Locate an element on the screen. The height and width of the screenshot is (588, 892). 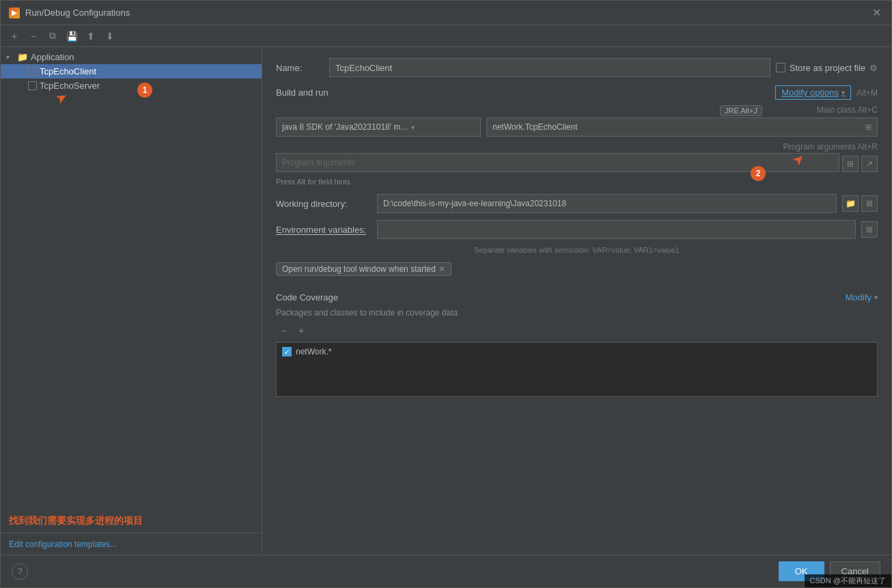
modify-options-label: Modify options is located at coordinates (810, 93).